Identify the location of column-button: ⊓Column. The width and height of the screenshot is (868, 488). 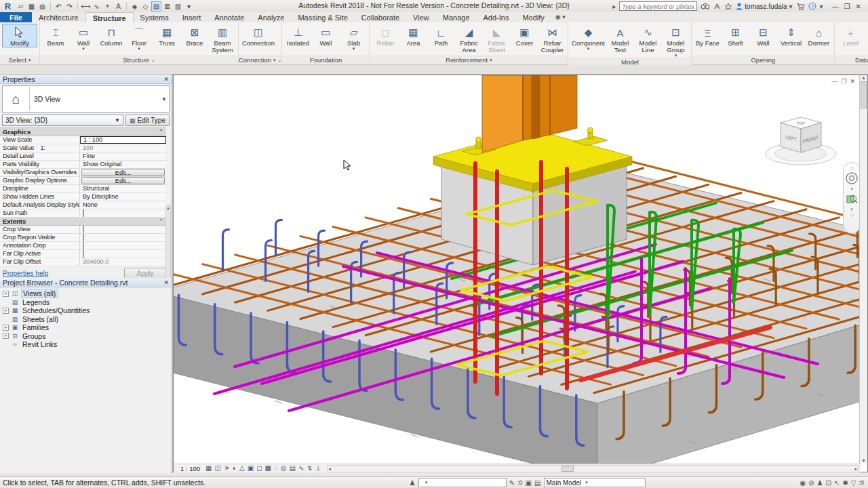
(111, 35).